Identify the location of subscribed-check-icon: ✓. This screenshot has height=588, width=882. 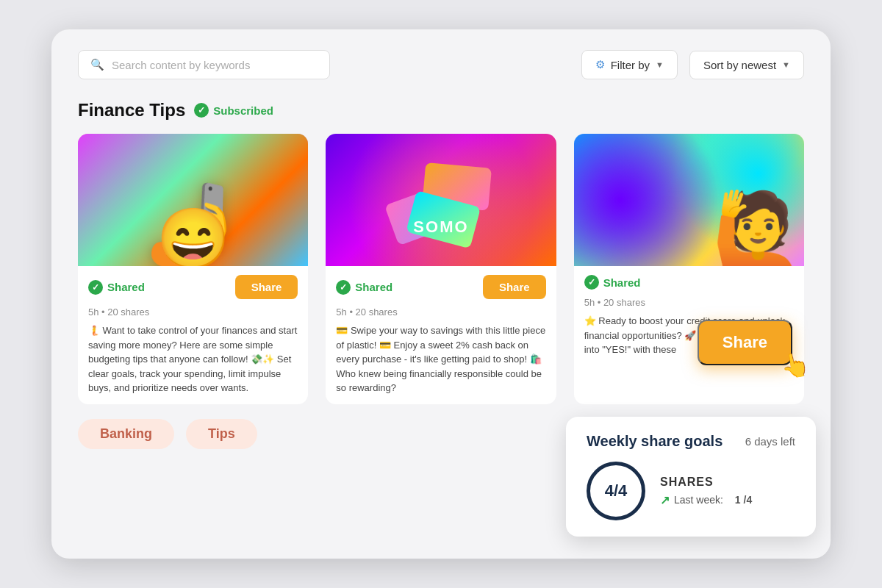
(201, 110).